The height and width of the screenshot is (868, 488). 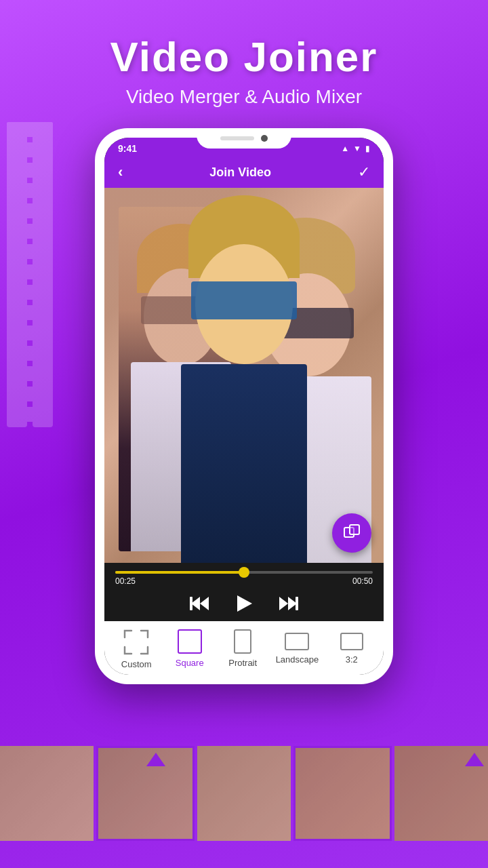 I want to click on skip-forward-button, so click(x=288, y=604).